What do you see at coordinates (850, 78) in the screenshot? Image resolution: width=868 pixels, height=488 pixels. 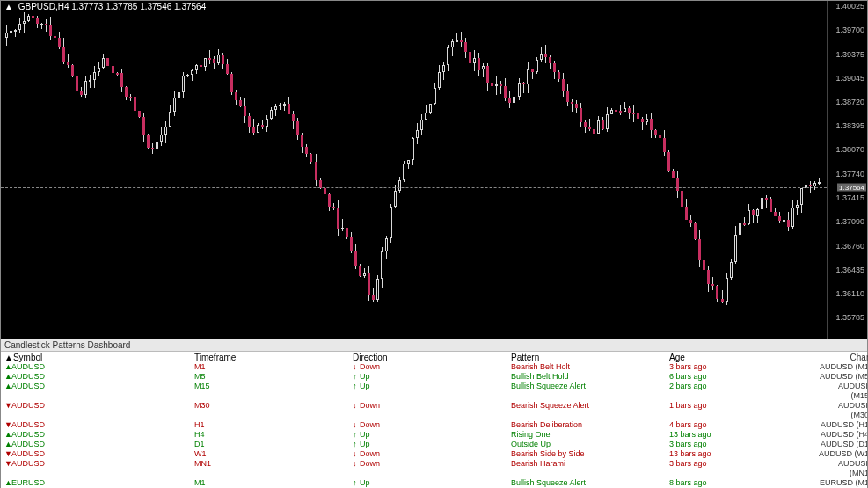 I see `y-tick: 1.39045` at bounding box center [850, 78].